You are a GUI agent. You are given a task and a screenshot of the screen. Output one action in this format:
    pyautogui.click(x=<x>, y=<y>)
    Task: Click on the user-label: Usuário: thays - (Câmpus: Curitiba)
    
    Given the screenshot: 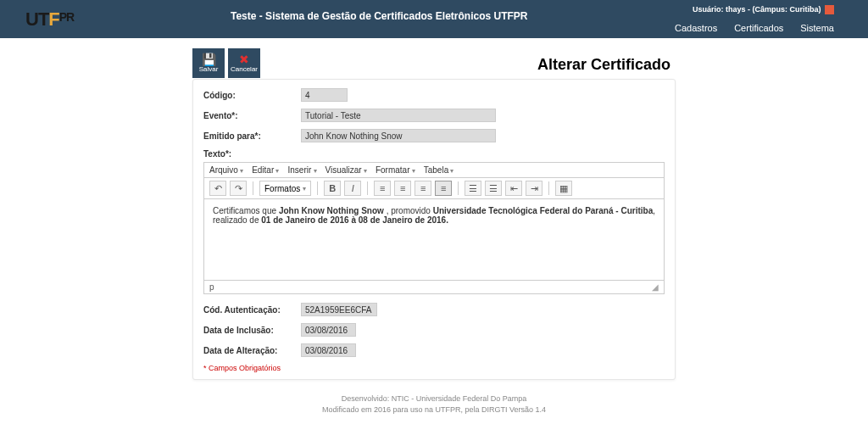 What is the action you would take?
    pyautogui.click(x=757, y=9)
    